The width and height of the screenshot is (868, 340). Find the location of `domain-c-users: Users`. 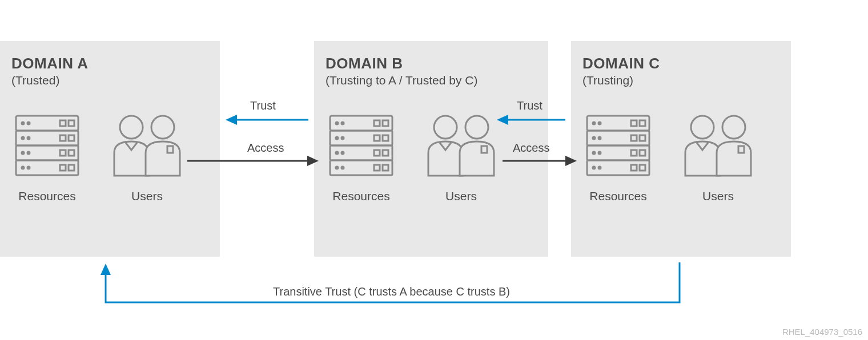

domain-c-users: Users is located at coordinates (718, 156).